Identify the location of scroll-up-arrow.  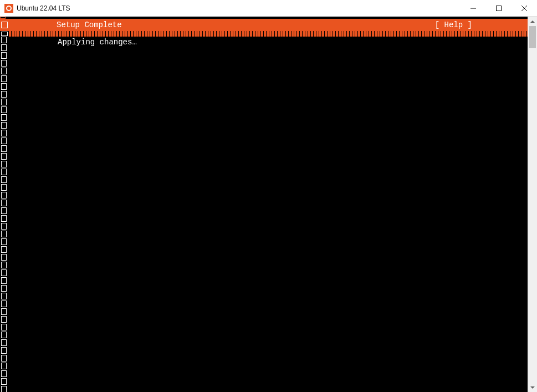
(533, 21).